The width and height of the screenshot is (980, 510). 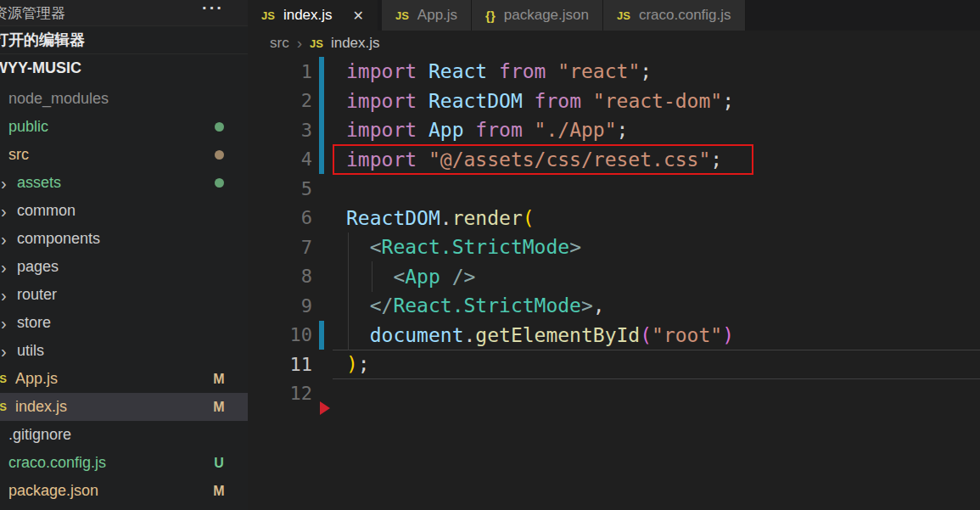 I want to click on code-line-3: 3import App from "./App";, so click(x=614, y=131).